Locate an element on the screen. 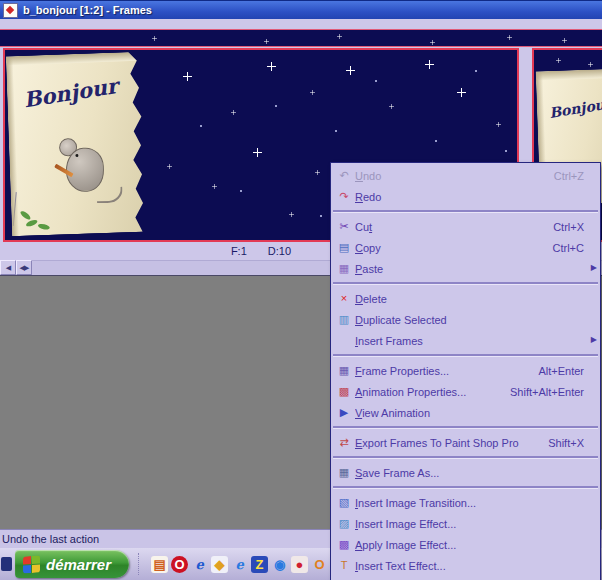 The width and height of the screenshot is (602, 580). cut-menu-item: ✂CutCtrl+X is located at coordinates (466, 226).